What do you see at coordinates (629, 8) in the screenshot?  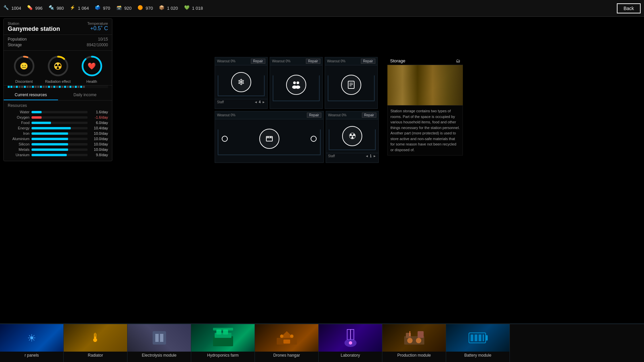 I see `back-button: Back` at bounding box center [629, 8].